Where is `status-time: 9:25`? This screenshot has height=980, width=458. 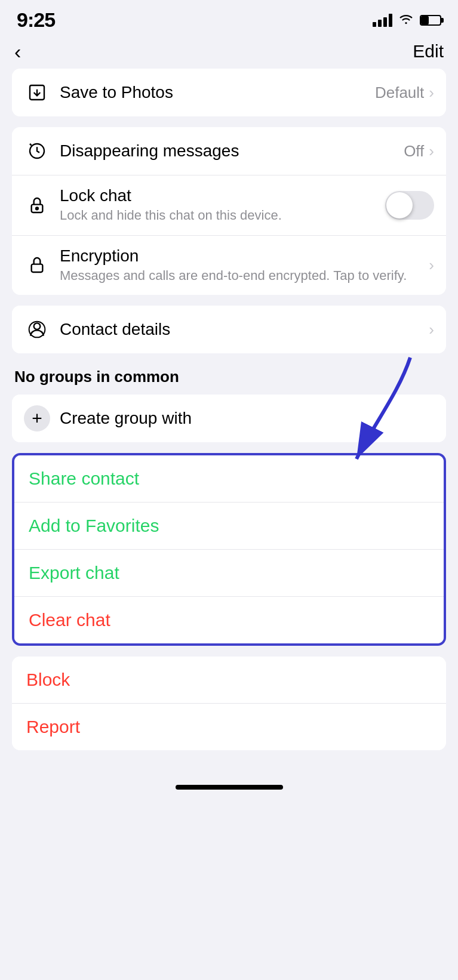 status-time: 9:25 is located at coordinates (36, 20).